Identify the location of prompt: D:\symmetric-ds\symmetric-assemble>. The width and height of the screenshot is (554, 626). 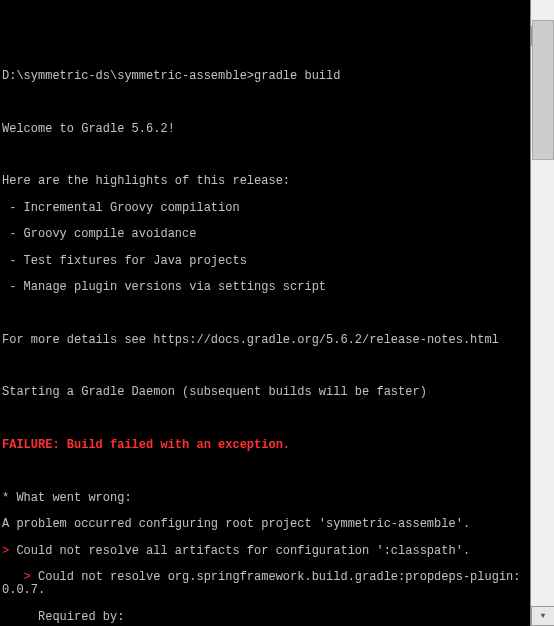
(128, 76).